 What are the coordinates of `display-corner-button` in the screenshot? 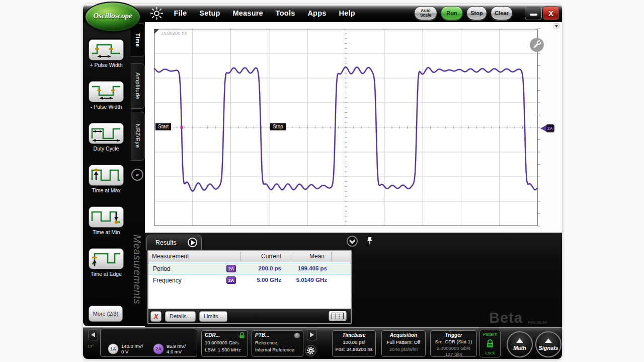 It's located at (556, 26).